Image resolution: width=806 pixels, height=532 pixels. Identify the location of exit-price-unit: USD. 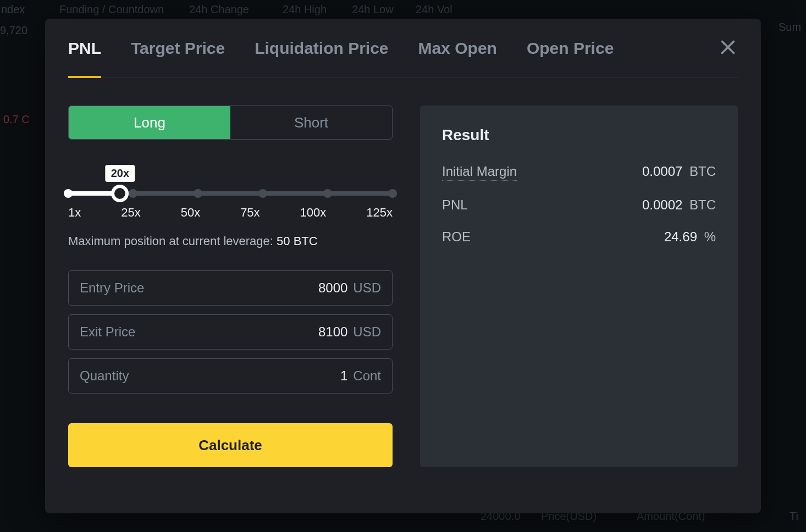
(367, 332).